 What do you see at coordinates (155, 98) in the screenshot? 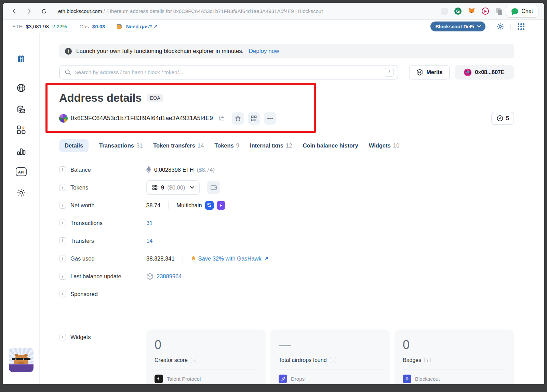
I see `eoa-badge: EOA` at bounding box center [155, 98].